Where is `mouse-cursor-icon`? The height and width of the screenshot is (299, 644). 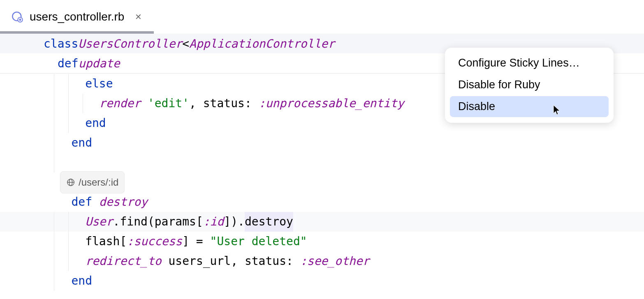
mouse-cursor-icon is located at coordinates (557, 110).